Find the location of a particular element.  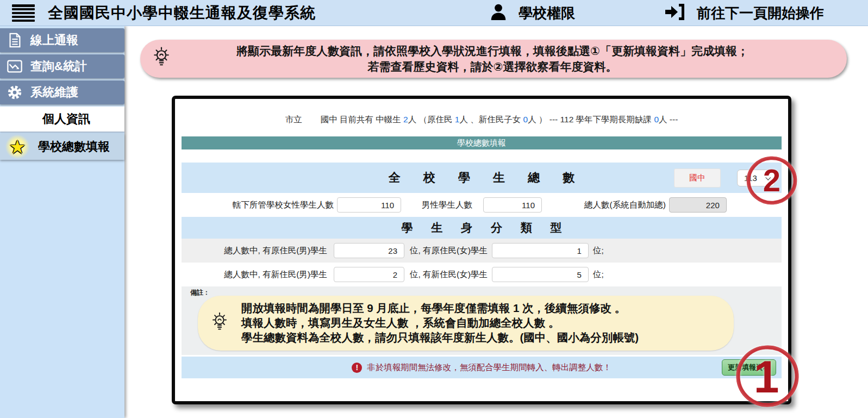

immigrant-male-label: 總人數中, 有新住民(男)學生 is located at coordinates (254, 275).